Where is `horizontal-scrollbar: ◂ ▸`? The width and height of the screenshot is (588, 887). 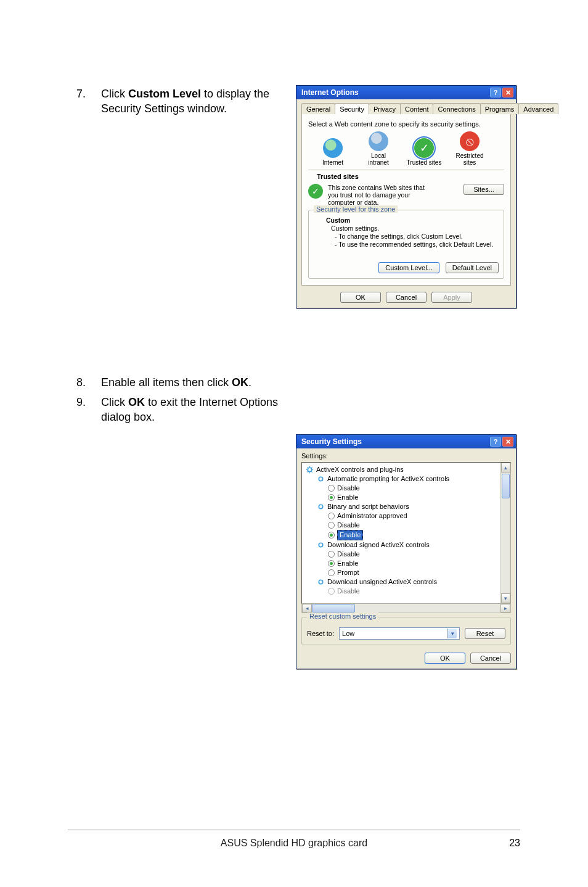 horizontal-scrollbar: ◂ ▸ is located at coordinates (406, 608).